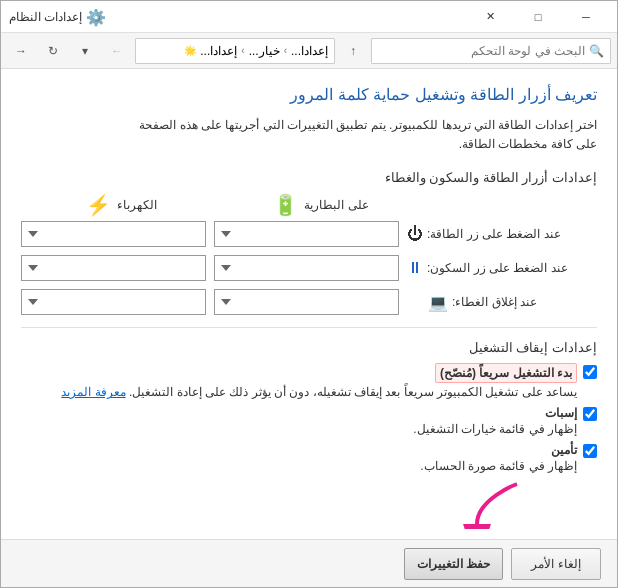 The height and width of the screenshot is (588, 618). What do you see at coordinates (490, 17) in the screenshot?
I see `close-button: ✕` at bounding box center [490, 17].